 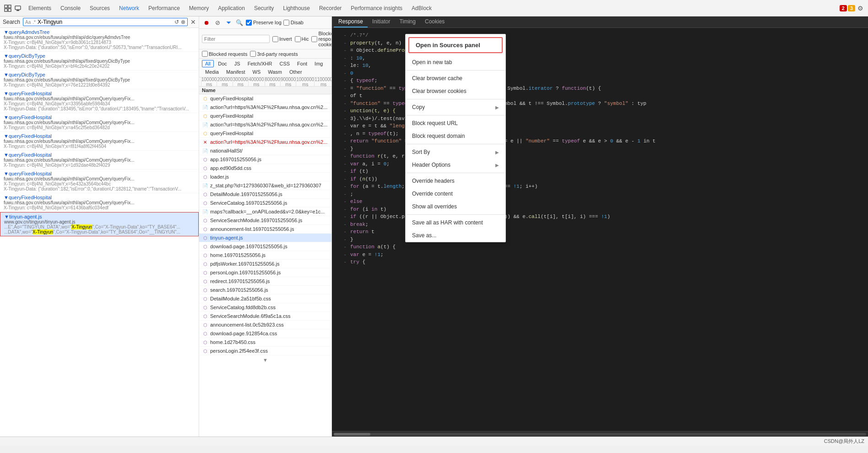 I want to click on type-js: JS, so click(x=237, y=64).